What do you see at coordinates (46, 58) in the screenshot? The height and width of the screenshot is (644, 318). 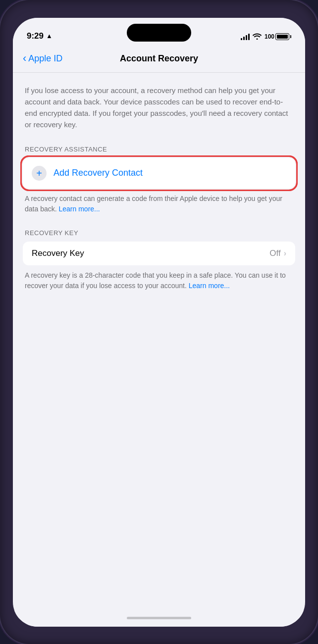 I see `back-label: Apple ID` at bounding box center [46, 58].